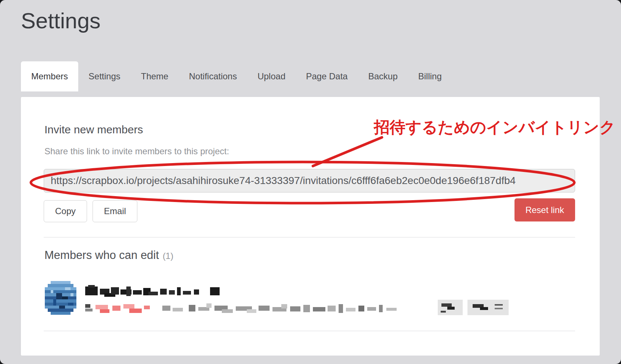  I want to click on member-row-divider, so click(309, 331).